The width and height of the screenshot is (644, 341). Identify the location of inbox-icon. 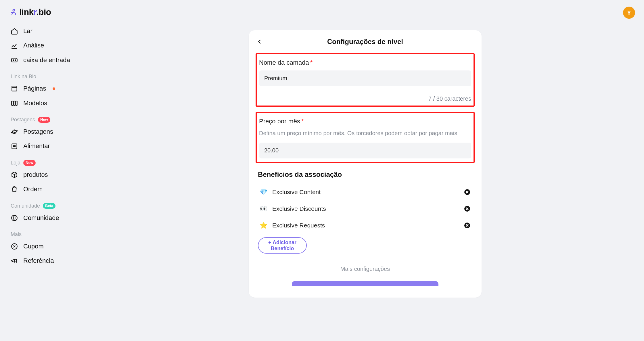
(14, 60).